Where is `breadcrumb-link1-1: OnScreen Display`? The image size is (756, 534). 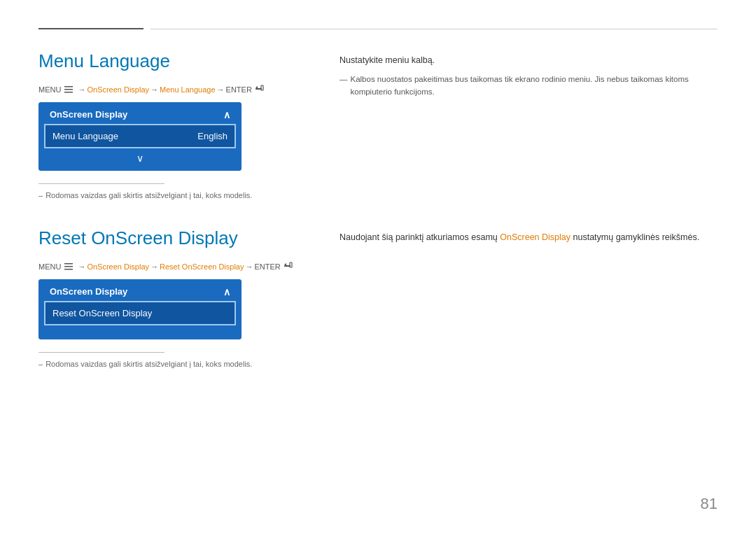
breadcrumb-link1-1: OnScreen Display is located at coordinates (118, 90).